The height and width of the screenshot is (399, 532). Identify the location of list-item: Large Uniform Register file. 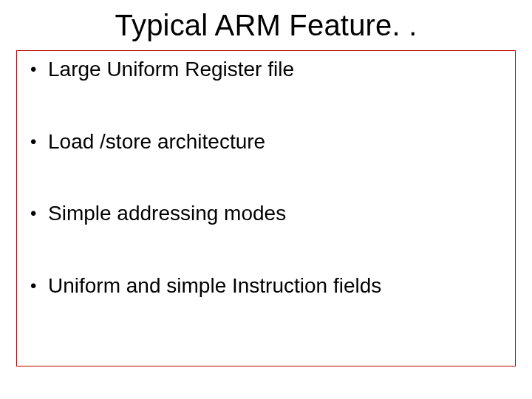
(266, 69).